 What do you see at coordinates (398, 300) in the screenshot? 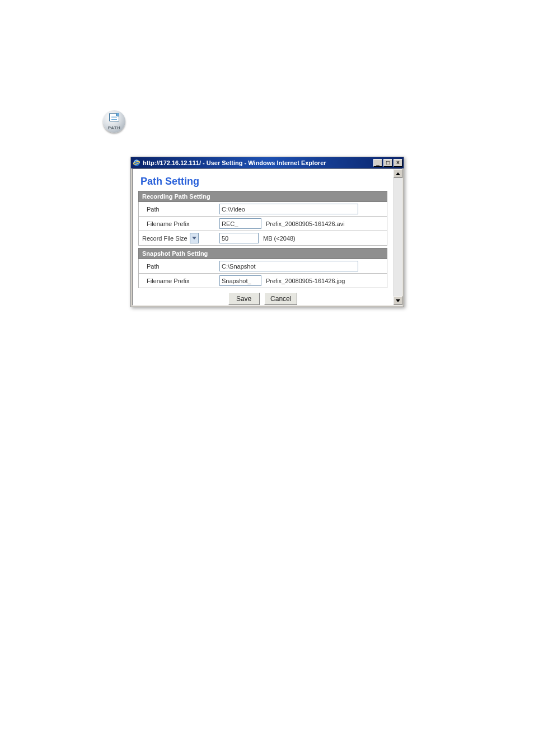
I see `scroll-down-button` at bounding box center [398, 300].